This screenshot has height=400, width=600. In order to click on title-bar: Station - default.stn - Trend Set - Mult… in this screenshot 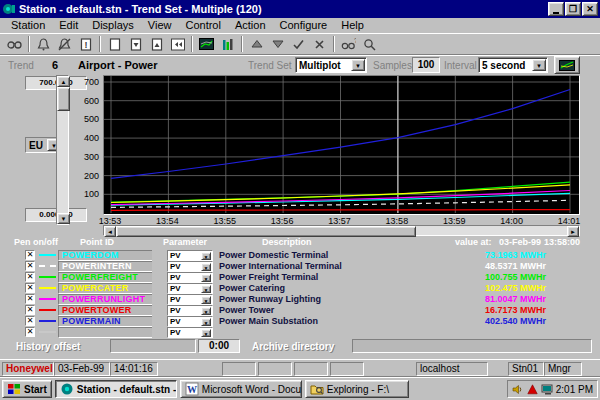, I will do `click(300, 9)`.